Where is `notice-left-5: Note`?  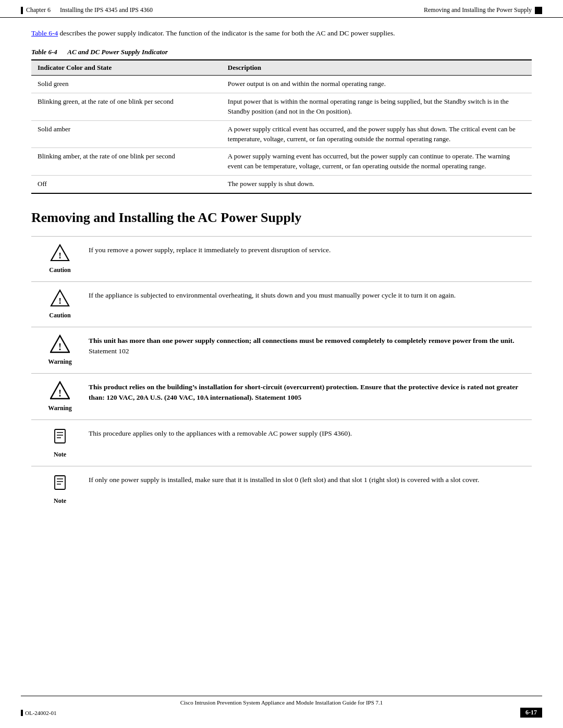
notice-left-5: Note is located at coordinates (60, 489).